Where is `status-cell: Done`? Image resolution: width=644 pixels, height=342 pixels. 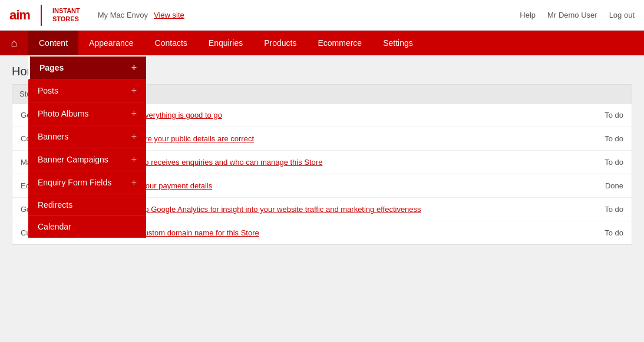 status-cell: Done is located at coordinates (608, 186).